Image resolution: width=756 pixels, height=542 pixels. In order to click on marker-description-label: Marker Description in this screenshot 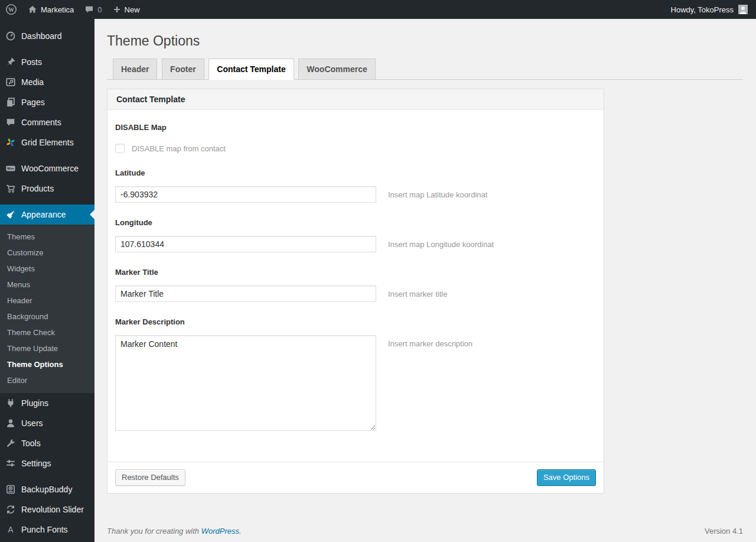, I will do `click(356, 322)`.